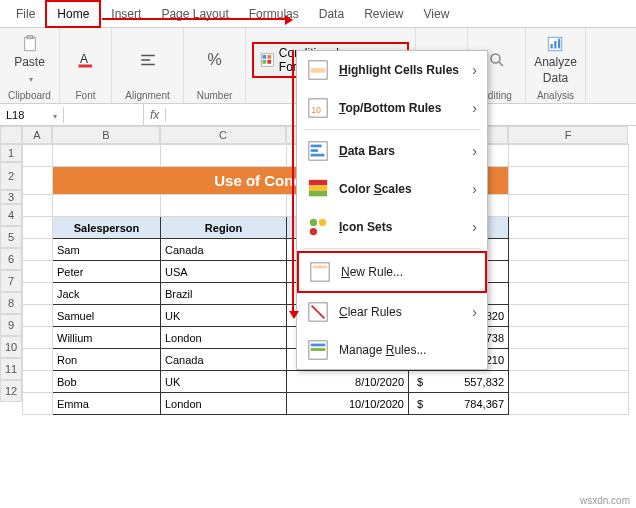 Image resolution: width=636 pixels, height=508 pixels. Describe the element at coordinates (392, 151) in the screenshot. I see `menu-data-bars: Data Bars` at that location.